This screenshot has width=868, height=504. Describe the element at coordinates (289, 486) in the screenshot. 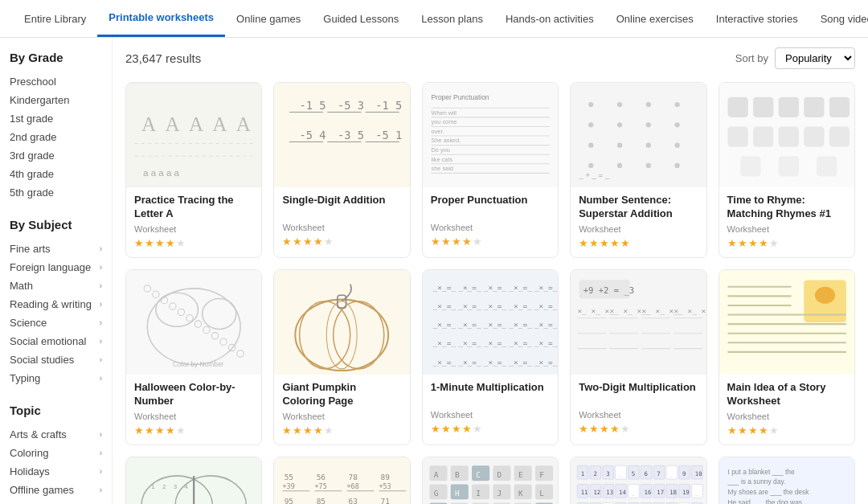

I see `svg-text: +39` at that location.